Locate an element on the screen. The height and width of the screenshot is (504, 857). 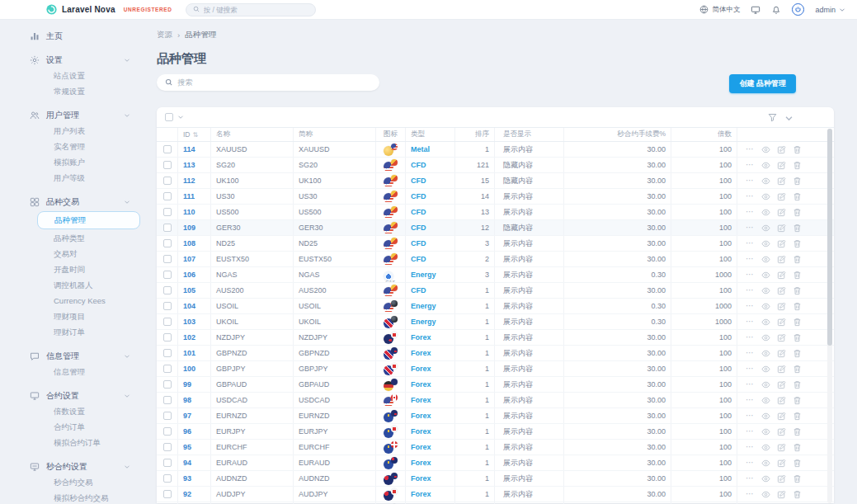
select-all-checkbox is located at coordinates (169, 117).